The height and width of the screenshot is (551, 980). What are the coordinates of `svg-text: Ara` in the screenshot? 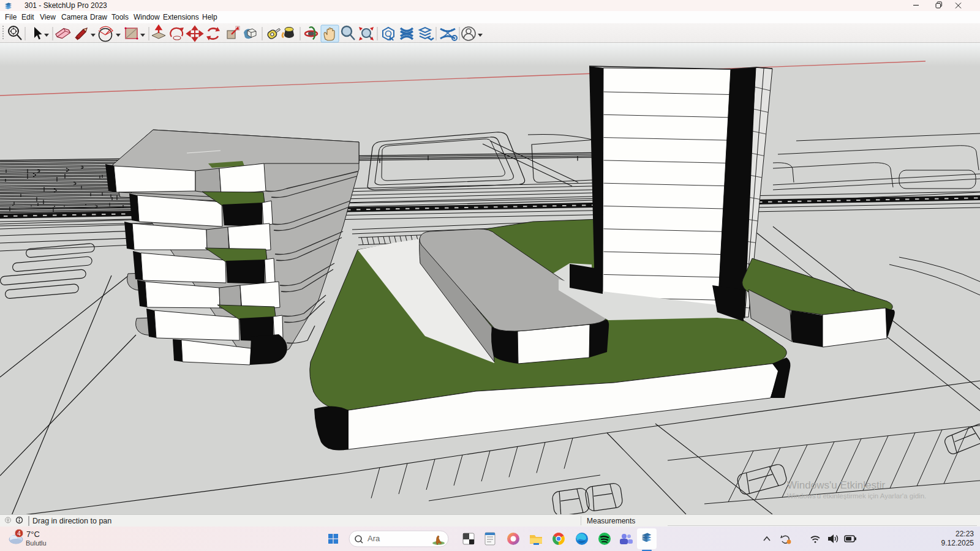 It's located at (374, 539).